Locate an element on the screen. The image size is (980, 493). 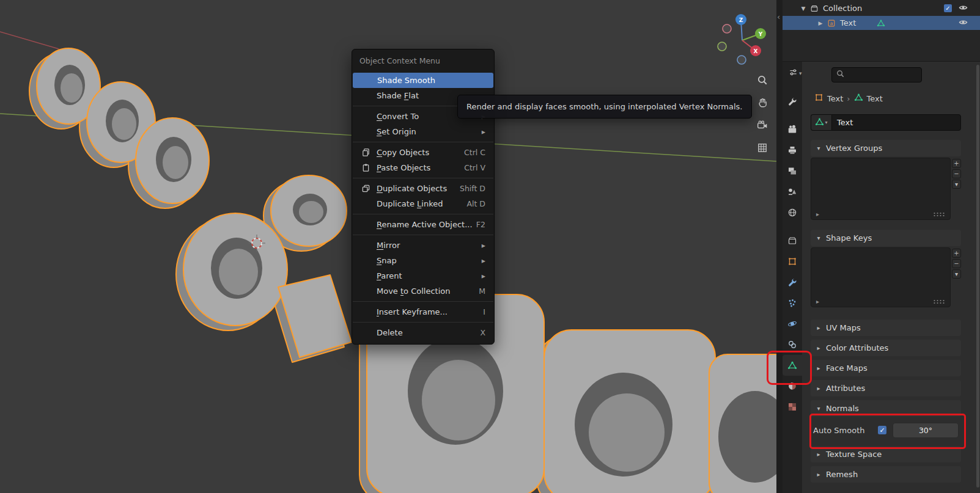
editor-type-button: ▾ is located at coordinates (795, 73).